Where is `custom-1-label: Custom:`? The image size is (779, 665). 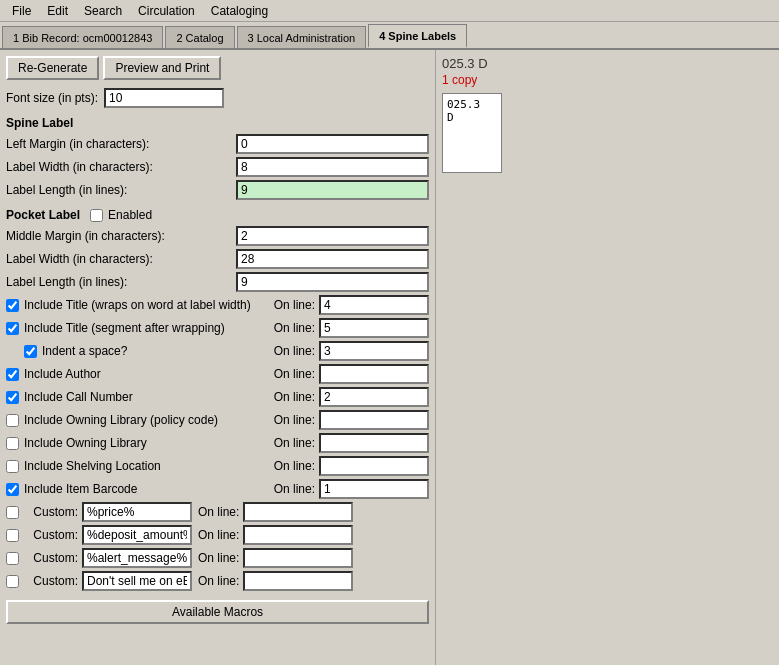 custom-1-label: Custom: is located at coordinates (50, 535).